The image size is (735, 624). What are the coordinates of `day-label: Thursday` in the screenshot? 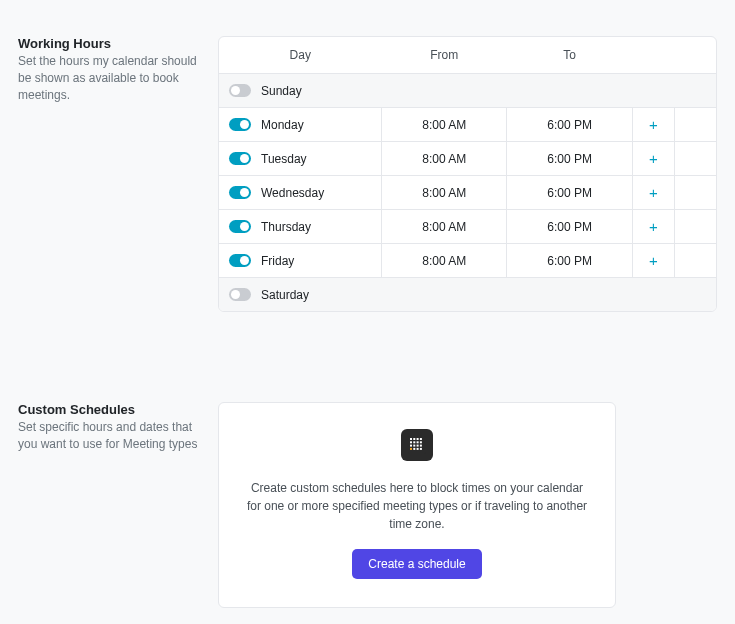 It's located at (286, 227).